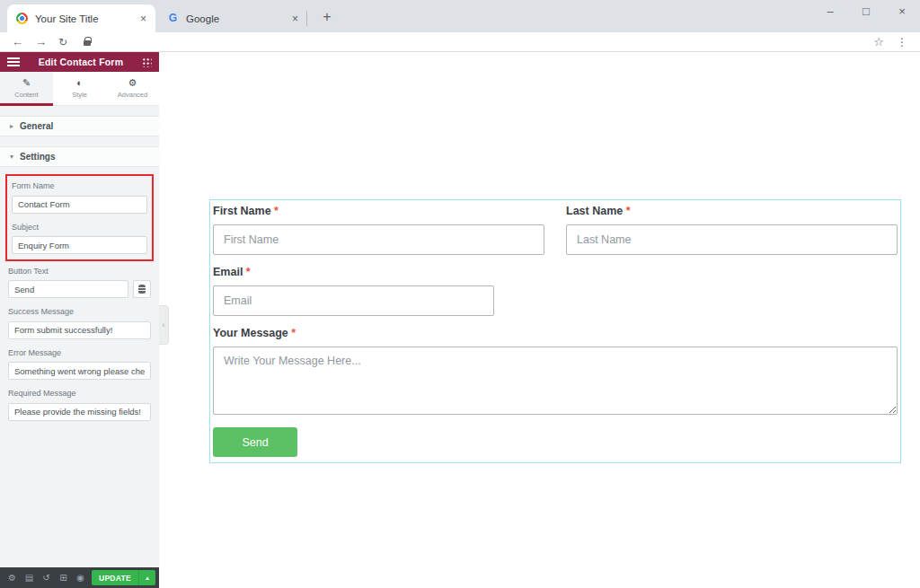 Image resolution: width=920 pixels, height=588 pixels. Describe the element at coordinates (866, 13) in the screenshot. I see `window-controls: – □ ×` at that location.